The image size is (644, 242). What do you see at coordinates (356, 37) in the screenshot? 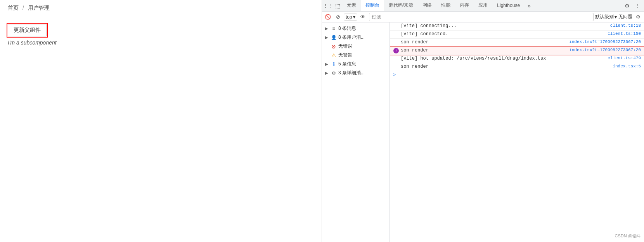
I see `sidebar-item-user-messages: ▶ 👤 8 条用户消...` at bounding box center [356, 37].